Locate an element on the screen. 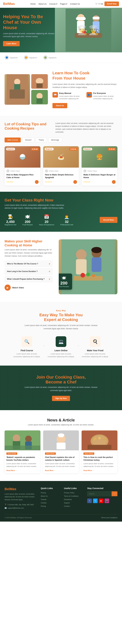  learn-side-images is located at coordinates (40, 90).